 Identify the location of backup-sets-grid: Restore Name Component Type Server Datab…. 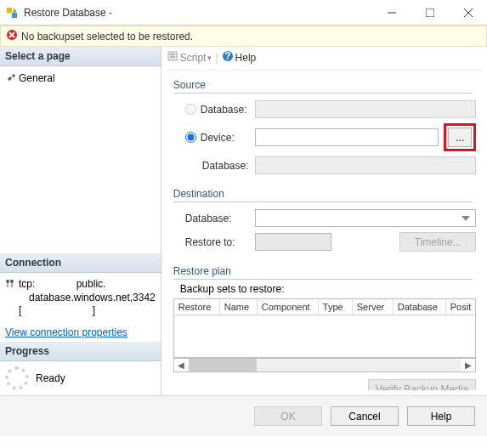
(325, 328).